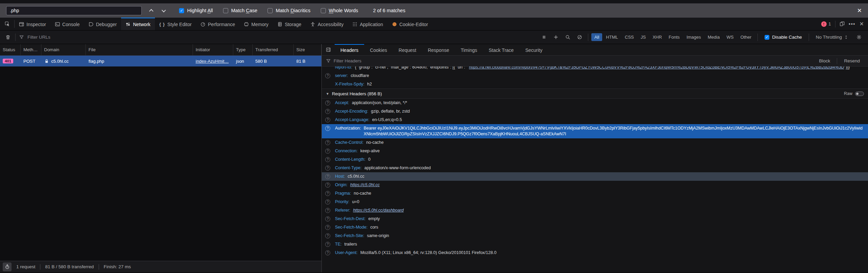 This screenshot has height=273, width=868. Describe the element at coordinates (730, 37) in the screenshot. I see `filter-ws: WS` at that location.